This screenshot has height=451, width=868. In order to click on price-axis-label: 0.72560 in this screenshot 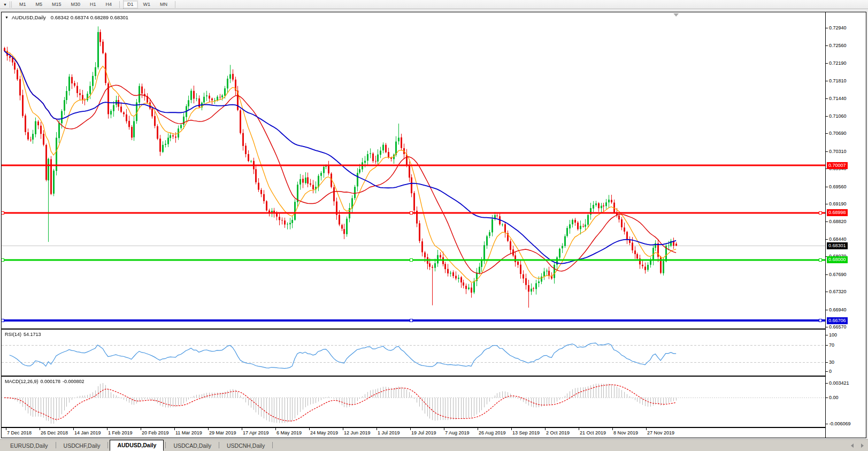, I will do `click(838, 45)`.